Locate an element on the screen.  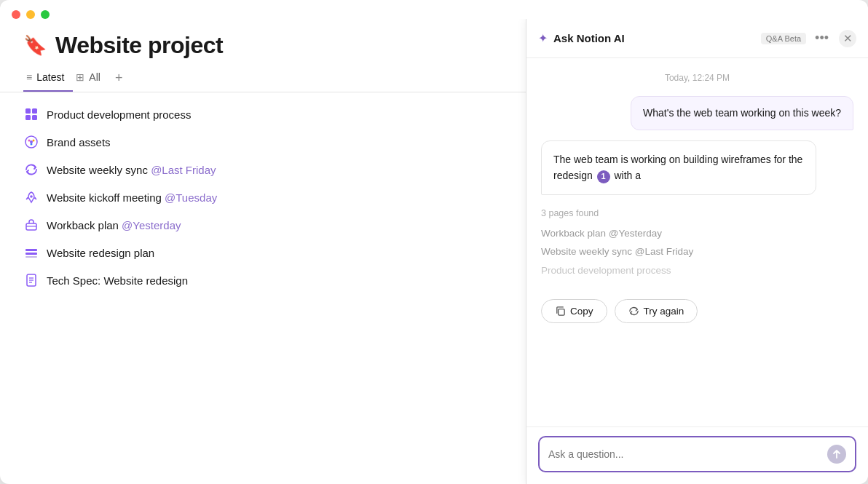
item-text: Website kickoff meeting @Tuesday is located at coordinates (275, 198).